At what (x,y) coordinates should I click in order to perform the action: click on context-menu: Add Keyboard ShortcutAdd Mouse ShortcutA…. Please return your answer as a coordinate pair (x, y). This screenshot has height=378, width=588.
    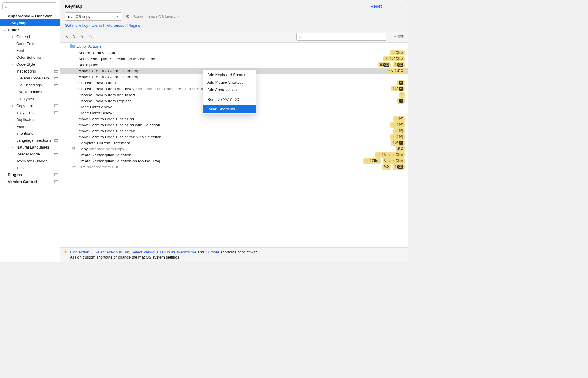
    Looking at the image, I should click on (229, 92).